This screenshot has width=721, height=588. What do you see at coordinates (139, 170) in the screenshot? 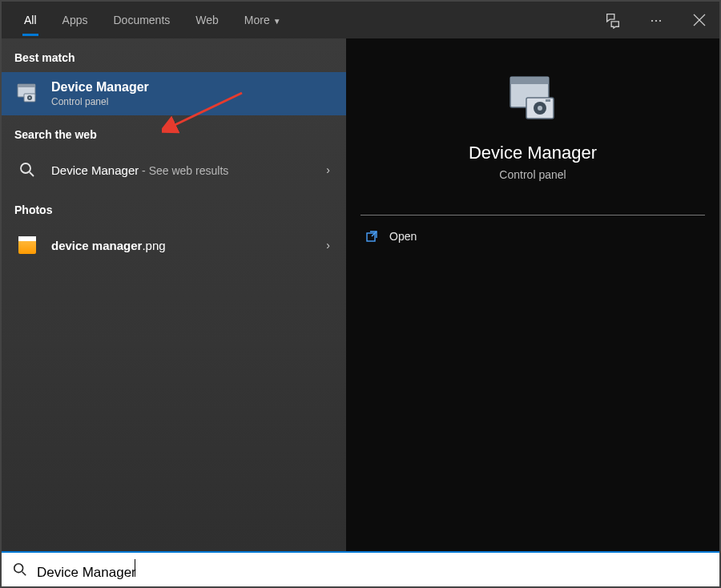
I see `web-result-text: Device Manager - See web results` at bounding box center [139, 170].